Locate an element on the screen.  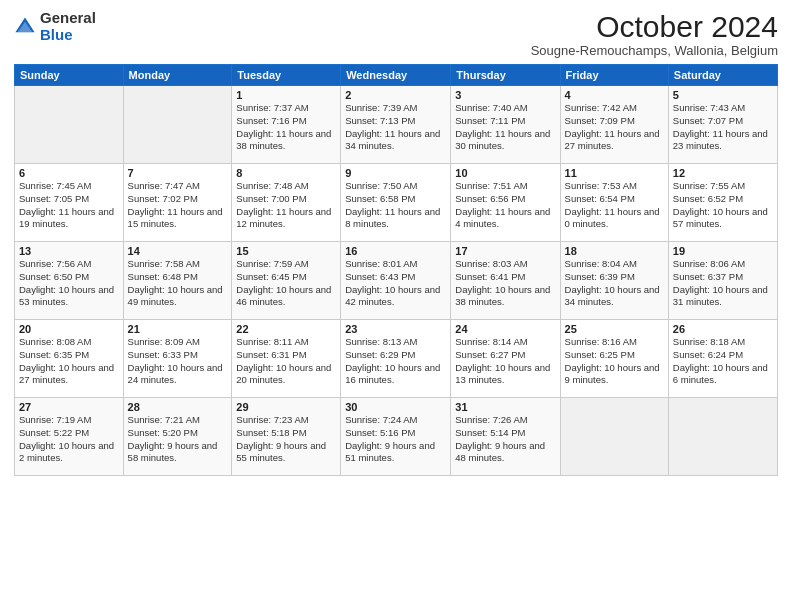
calendar-cell: 20Sunrise: 8:08 AMSunset: 6:35 PMDayligh… is located at coordinates (70, 359).